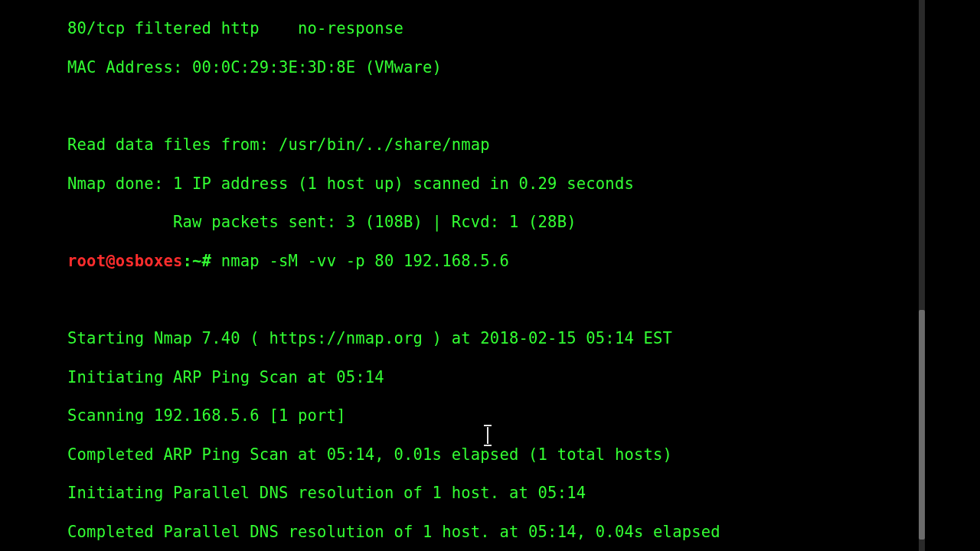  I want to click on scrollbar-thumb, so click(922, 425).